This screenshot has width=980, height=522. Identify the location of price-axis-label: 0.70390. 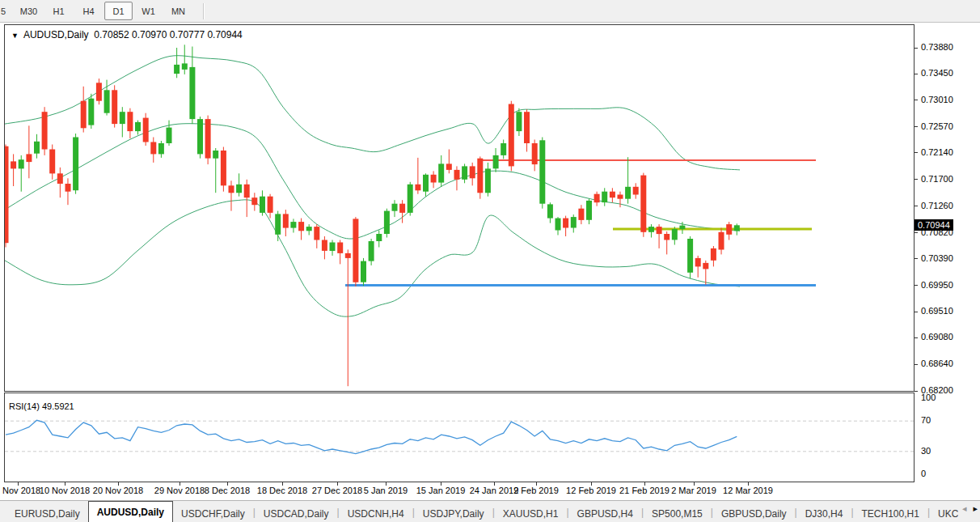
(937, 258).